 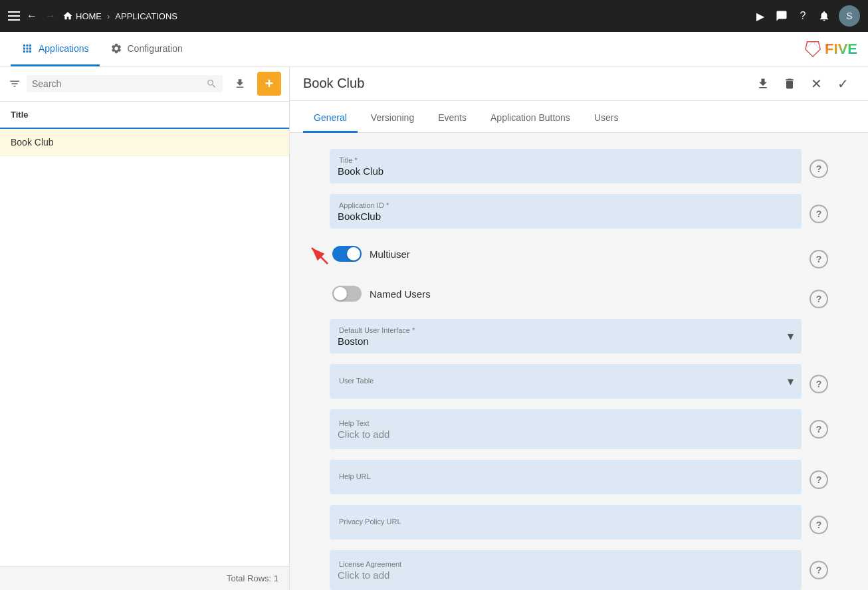 What do you see at coordinates (125, 84) in the screenshot?
I see `search-box` at bounding box center [125, 84].